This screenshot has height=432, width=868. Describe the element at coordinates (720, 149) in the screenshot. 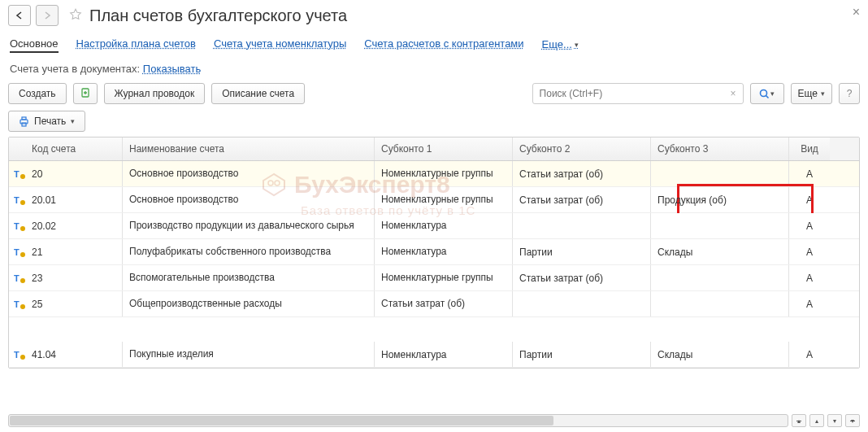

I see `col-subkonto3: Субконто 3` at that location.